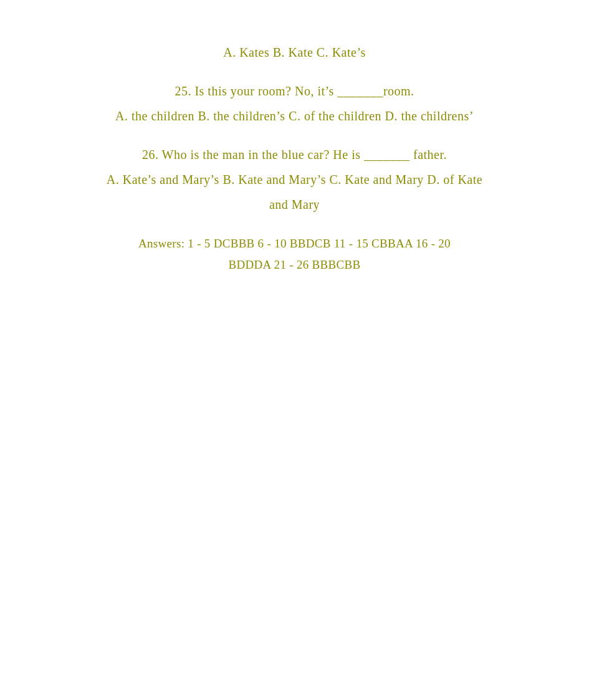  What do you see at coordinates (294, 103) in the screenshot?
I see `question-25: 25. Is this your room? No, it’s _______r…` at bounding box center [294, 103].